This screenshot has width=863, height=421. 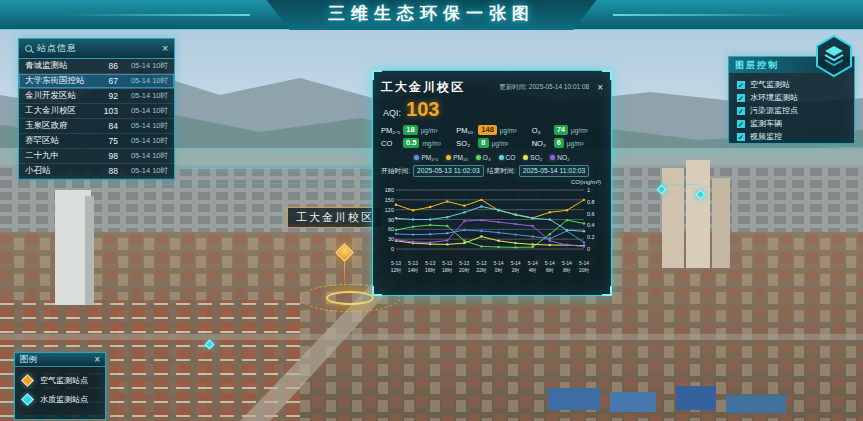 I want to click on station-value: 86, so click(x=107, y=66).